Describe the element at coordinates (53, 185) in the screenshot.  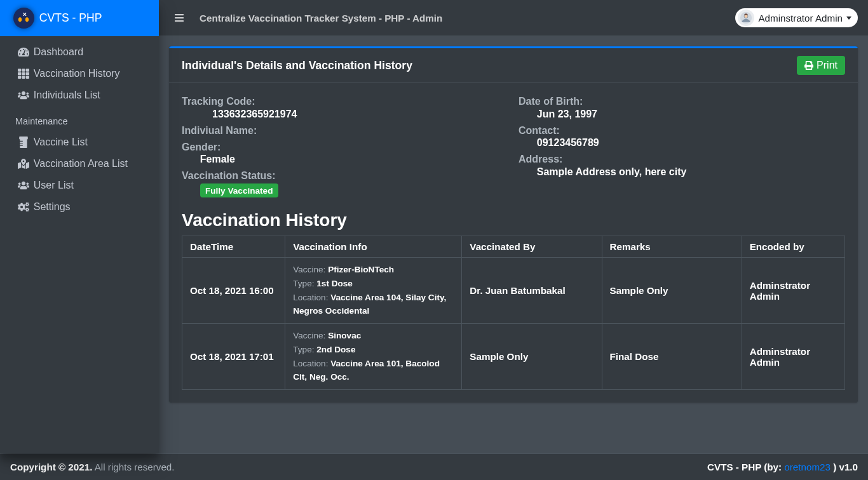
I see `nav-label: User List` at that location.